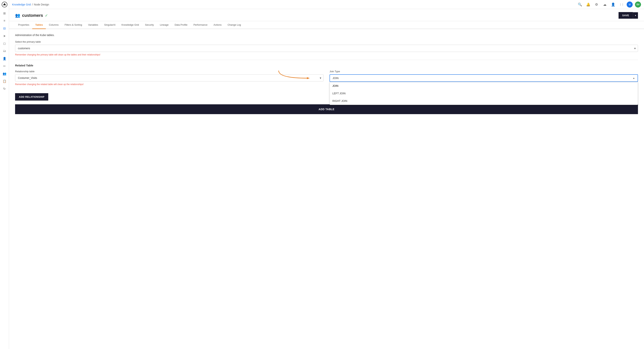  I want to click on avatar-blue: U, so click(630, 5).